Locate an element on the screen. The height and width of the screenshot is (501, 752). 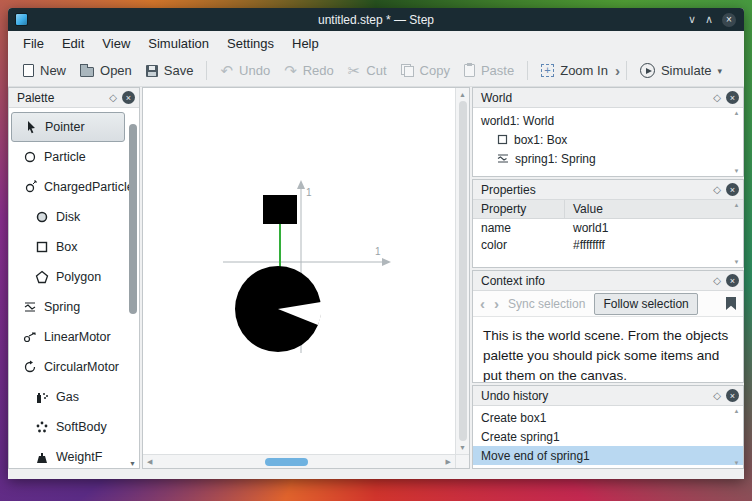
menu-edit: Edit is located at coordinates (73, 44).